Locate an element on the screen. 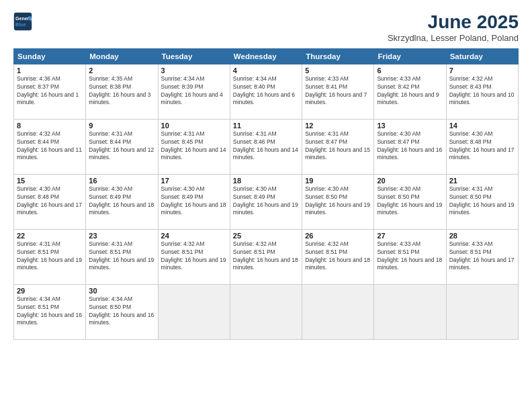  calendar-week-row: 1Sunrise: 4:36 AMSunset: 8:37 PMDaylight… is located at coordinates (266, 91).